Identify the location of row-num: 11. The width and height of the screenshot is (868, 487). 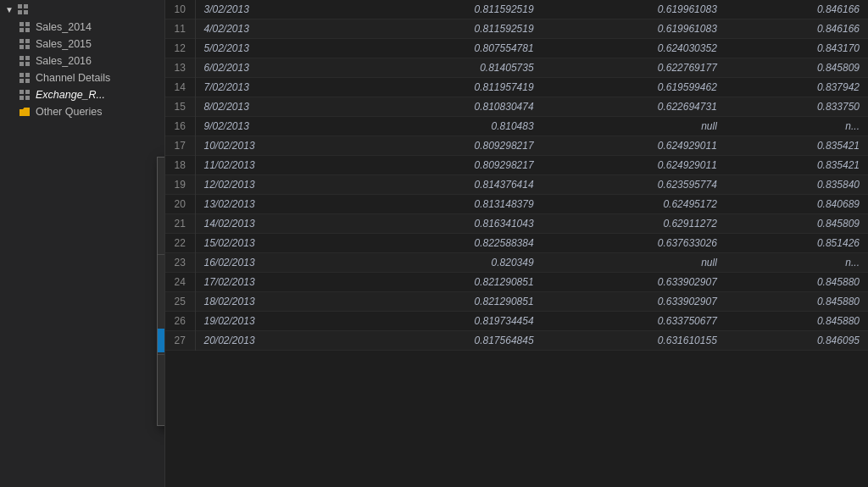
(180, 29).